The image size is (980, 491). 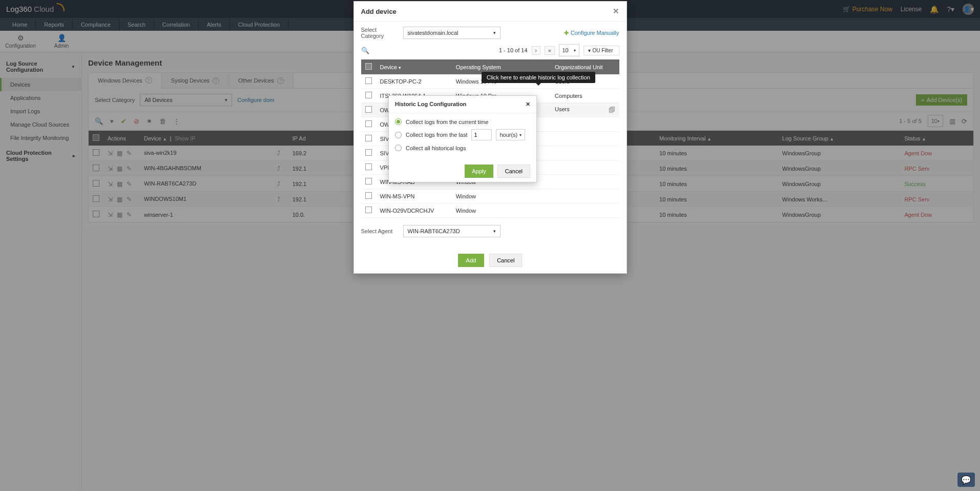 What do you see at coordinates (479, 171) in the screenshot?
I see `apply-button: Apply` at bounding box center [479, 171].